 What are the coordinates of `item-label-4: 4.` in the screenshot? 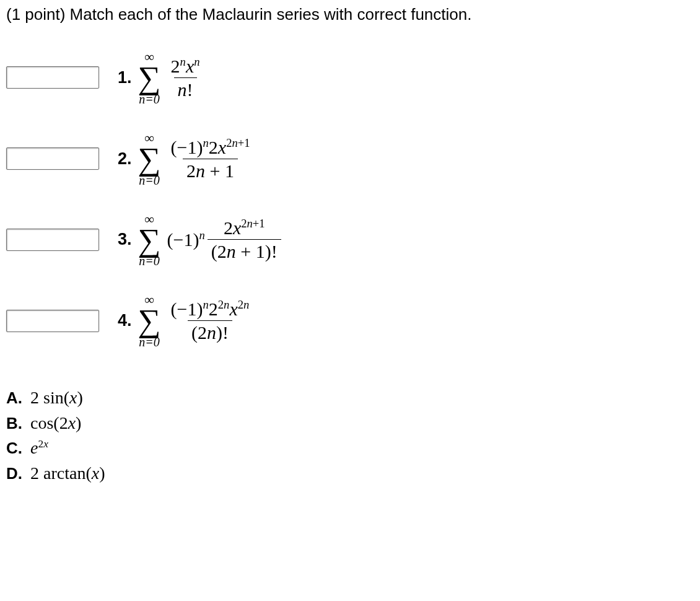 It's located at (125, 321).